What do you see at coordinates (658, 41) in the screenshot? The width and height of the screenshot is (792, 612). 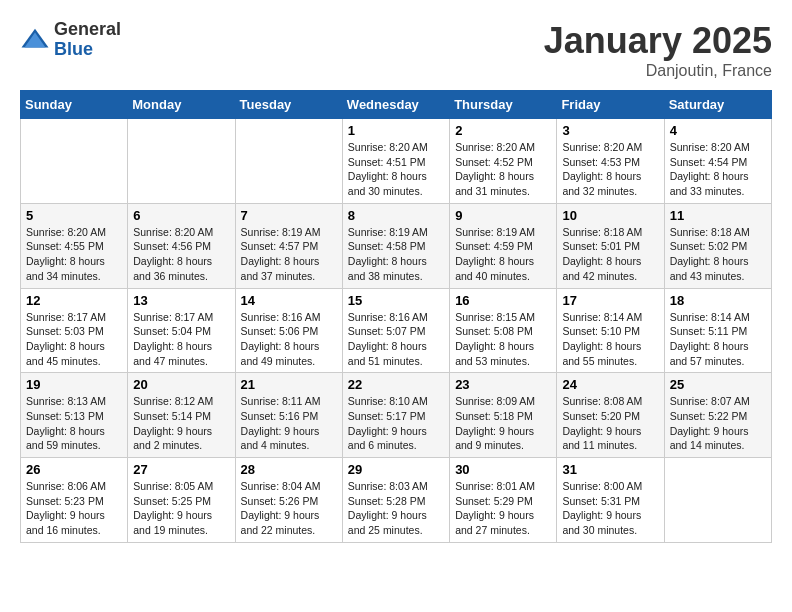 I see `month-title: January 2025` at bounding box center [658, 41].